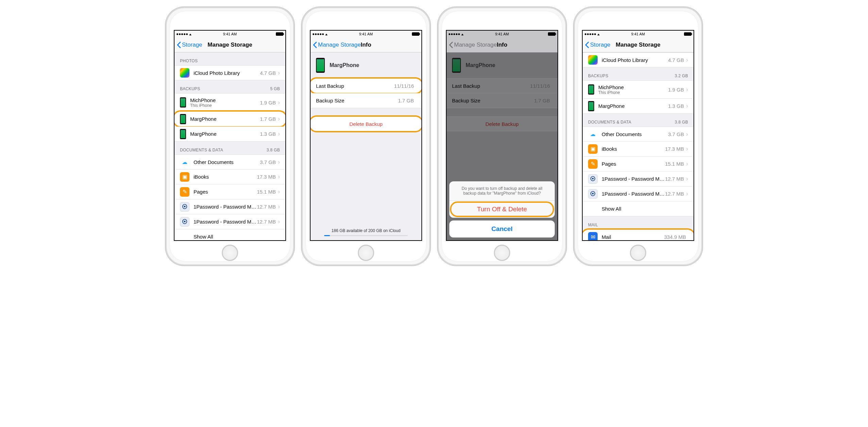  Describe the element at coordinates (502, 191) in the screenshot. I see `sheet-message: Do you want to turn off backup and delet…` at that location.